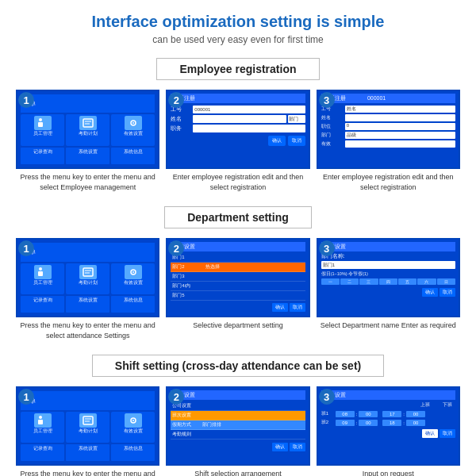 The image size is (476, 476). Describe the element at coordinates (87, 305) in the screenshot. I see `d1-bottom-2: 系统设置` at that location.